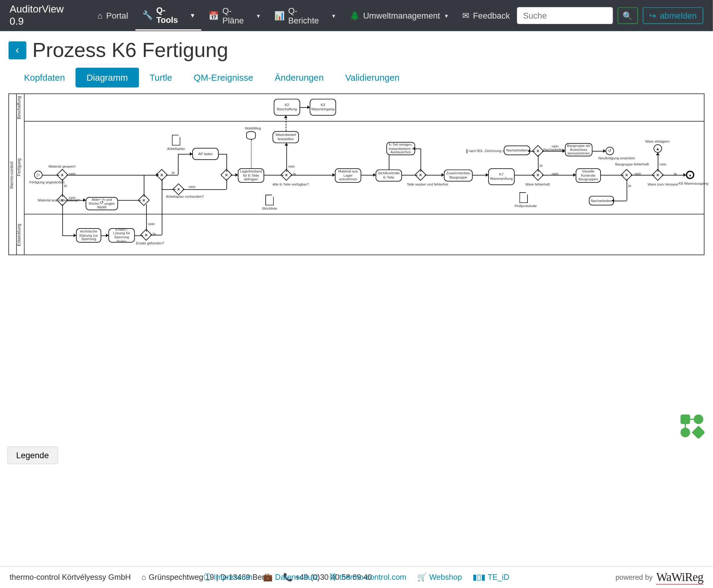 Image resolution: width=713 pixels, height=588 pixels. Describe the element at coordinates (70, 577) in the screenshot. I see `footer-company: thermo-control Körtvélyessy GmbH` at that location.